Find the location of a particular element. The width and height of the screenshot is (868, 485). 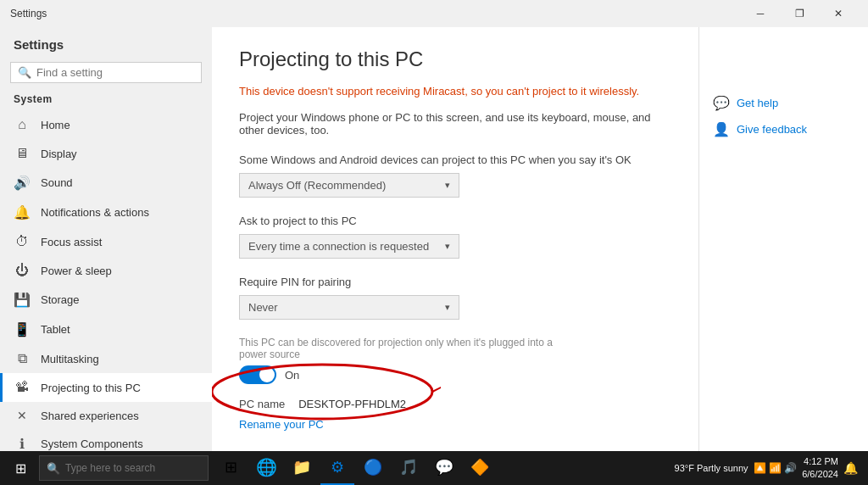

projecting-icon: 📽 is located at coordinates (22, 387).